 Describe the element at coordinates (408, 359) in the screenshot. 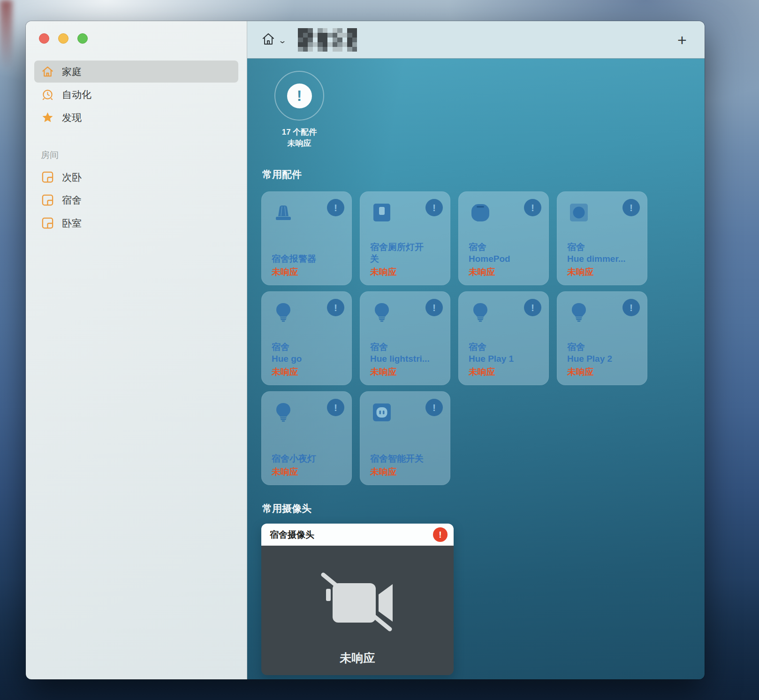

I see `tile-text: 宿舍Hue lightstri...未响应` at that location.